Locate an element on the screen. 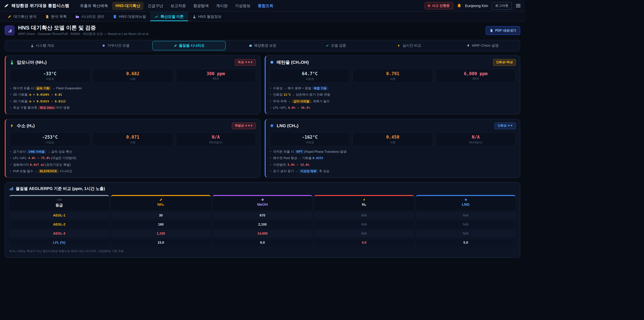  tab-label: 모델 검증 is located at coordinates (338, 46).